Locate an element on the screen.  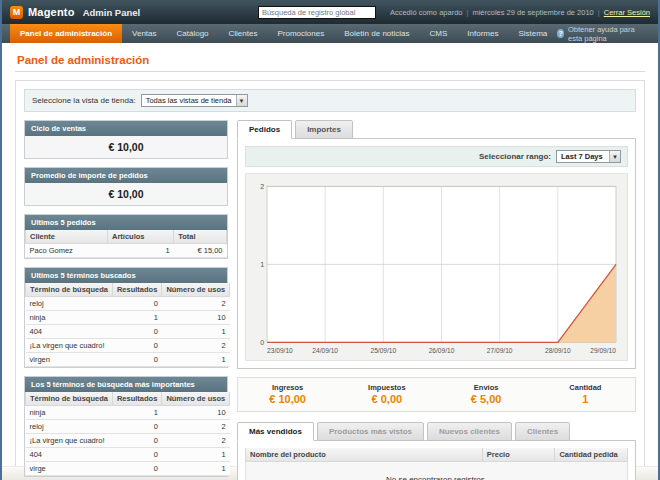
top-search-table: Término de búsqueda Resultados Número de… is located at coordinates (128, 434).